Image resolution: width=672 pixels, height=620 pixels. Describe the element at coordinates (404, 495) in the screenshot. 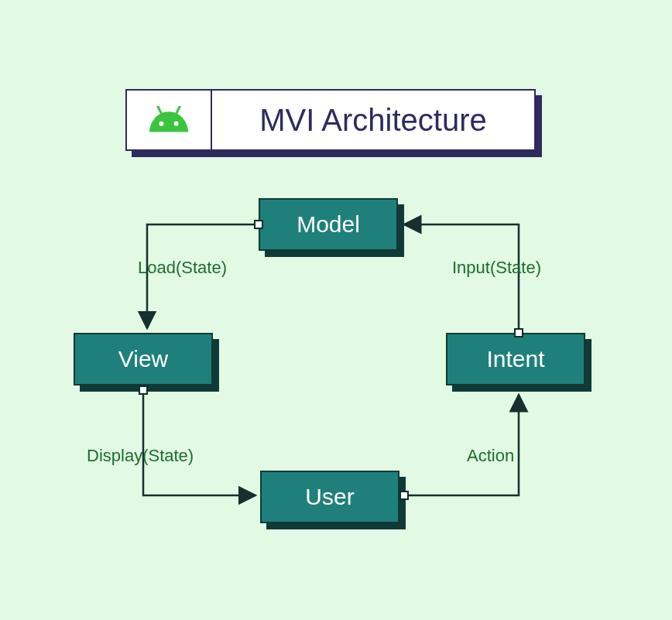

I see `port-user-right` at that location.